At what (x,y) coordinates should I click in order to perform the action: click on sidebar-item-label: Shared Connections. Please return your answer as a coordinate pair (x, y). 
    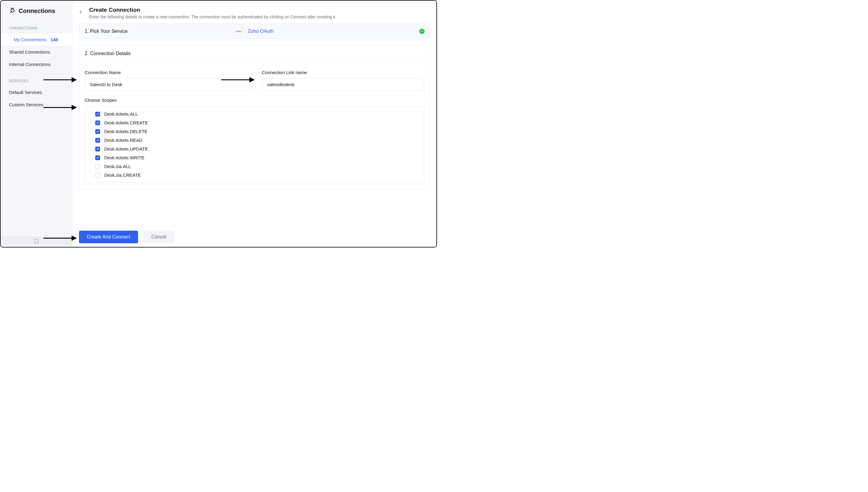
    Looking at the image, I should click on (30, 52).